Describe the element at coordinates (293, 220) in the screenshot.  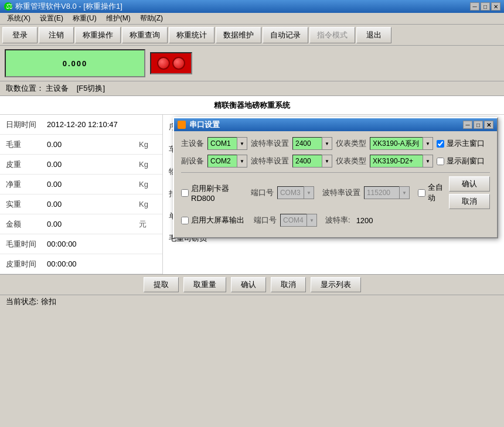
I see `big-port-input` at that location.